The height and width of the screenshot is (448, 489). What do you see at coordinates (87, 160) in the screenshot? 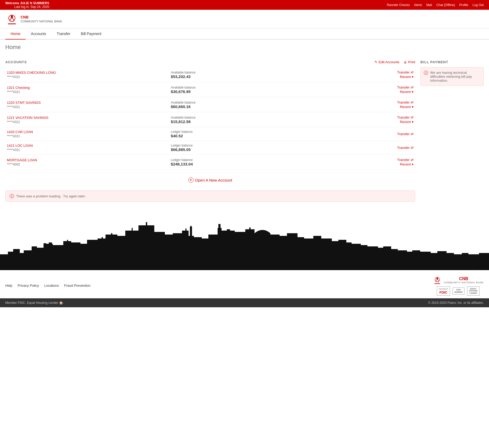
I see `account-name: MORTGAGE LOAN` at bounding box center [87, 160].